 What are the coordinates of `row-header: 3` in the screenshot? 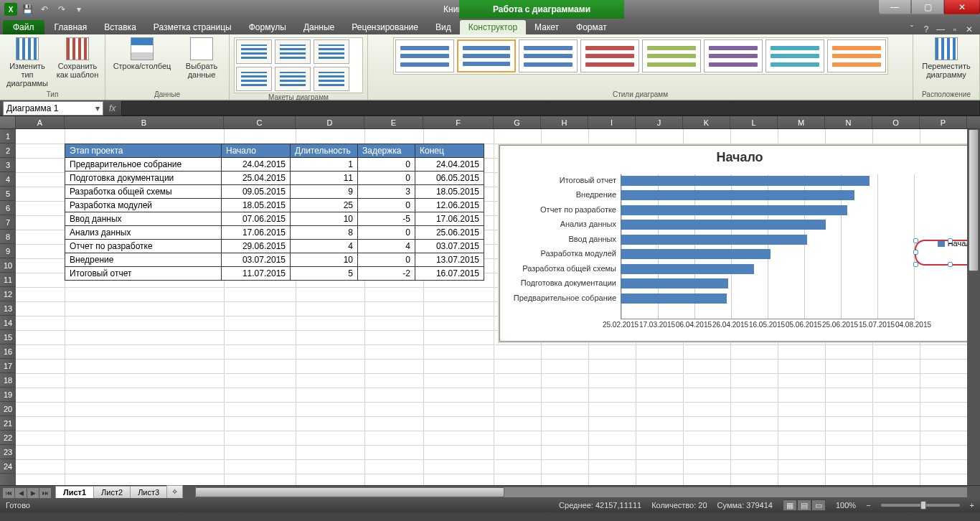 It's located at (8, 165).